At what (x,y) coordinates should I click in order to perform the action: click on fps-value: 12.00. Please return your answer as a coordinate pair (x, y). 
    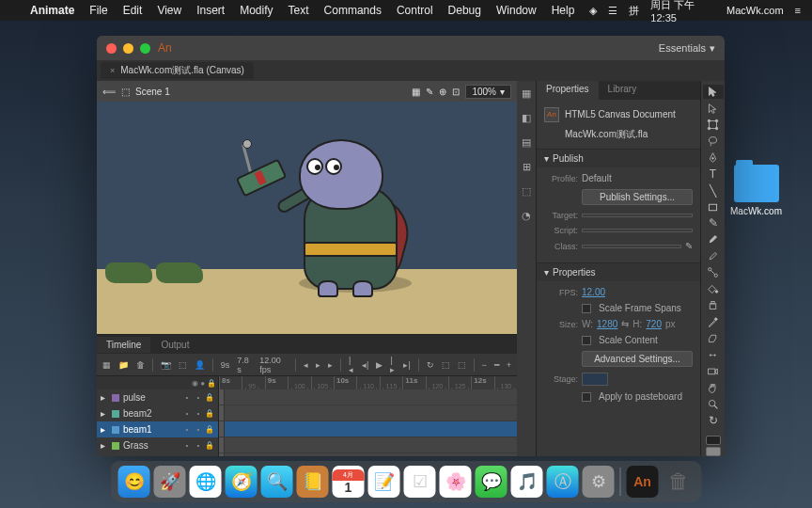
    Looking at the image, I should click on (594, 292).